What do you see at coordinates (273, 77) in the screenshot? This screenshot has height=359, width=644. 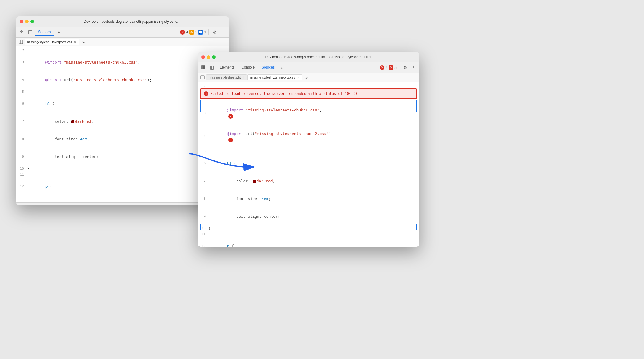 I see `file-tab-css-label-2: missing-stylesh...ts-imports.css` at bounding box center [273, 77].